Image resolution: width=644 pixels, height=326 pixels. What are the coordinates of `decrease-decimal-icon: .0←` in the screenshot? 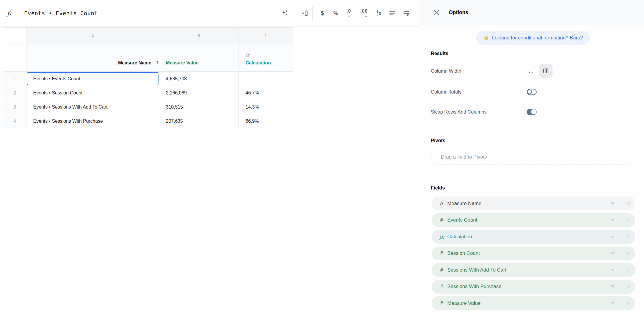 It's located at (349, 13).